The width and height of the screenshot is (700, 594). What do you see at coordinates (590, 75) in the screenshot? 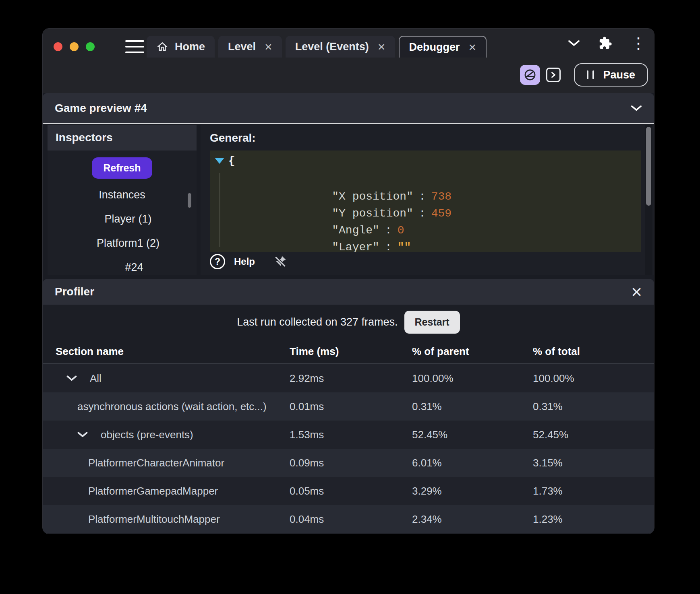
I see `pause-icon` at bounding box center [590, 75].